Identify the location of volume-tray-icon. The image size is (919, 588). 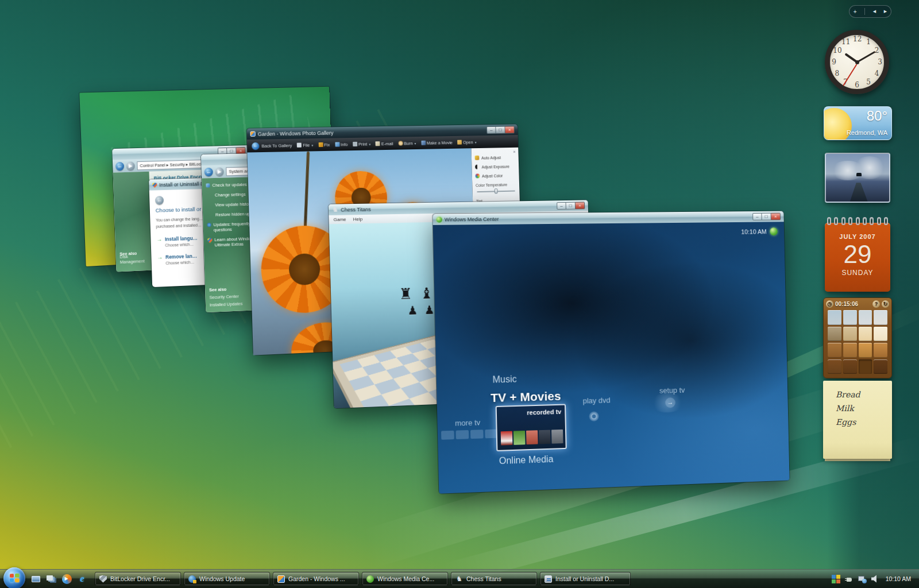
(875, 579).